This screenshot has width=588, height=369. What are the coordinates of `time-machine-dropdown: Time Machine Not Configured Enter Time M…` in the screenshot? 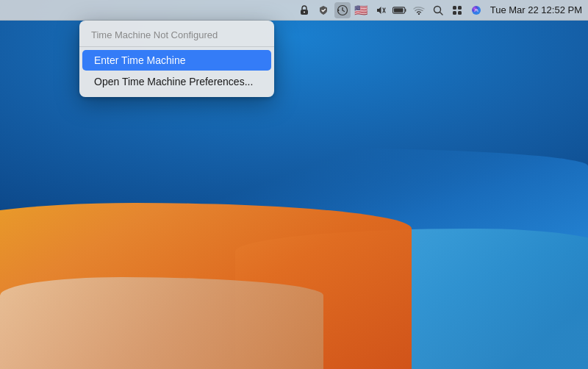 It's located at (176, 59).